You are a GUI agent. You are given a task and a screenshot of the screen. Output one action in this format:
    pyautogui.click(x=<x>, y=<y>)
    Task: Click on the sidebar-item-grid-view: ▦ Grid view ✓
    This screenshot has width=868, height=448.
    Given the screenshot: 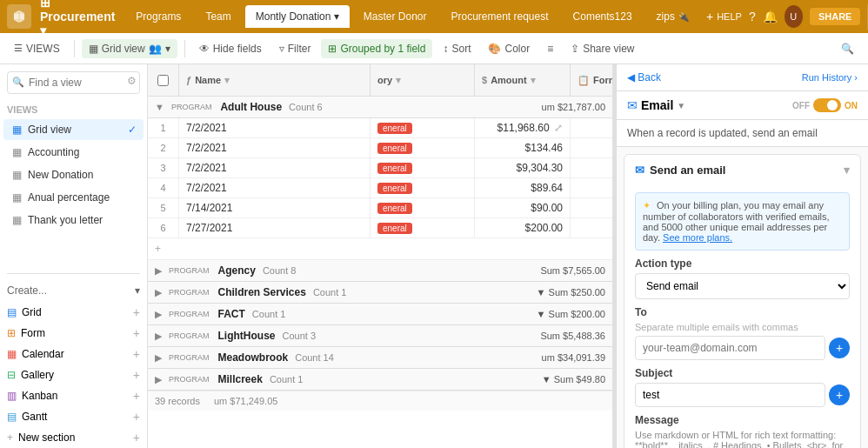 What is the action you would take?
    pyautogui.click(x=73, y=130)
    